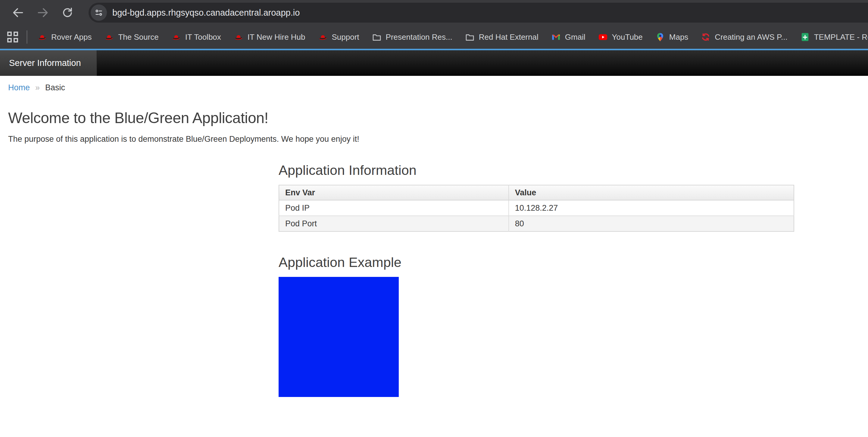 The image size is (868, 437). I want to click on bookmark-label: Red Hat External, so click(509, 37).